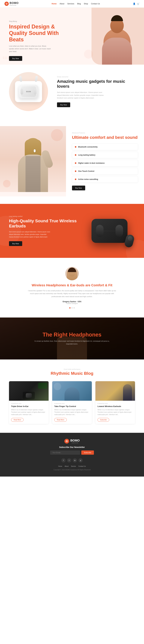 This screenshot has height=644, width=144. Describe the element at coordinates (136, 4) in the screenshot. I see `nav-actions: 👤 🛒` at that location.